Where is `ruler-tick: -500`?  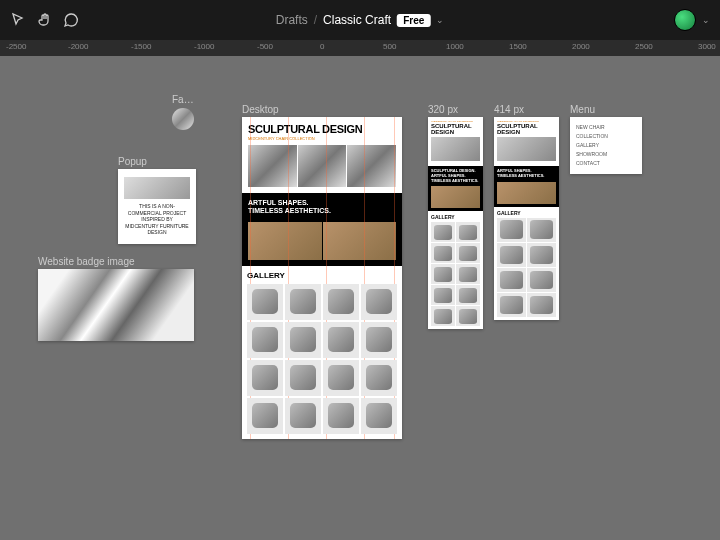
ruler-tick: -500 is located at coordinates (265, 46).